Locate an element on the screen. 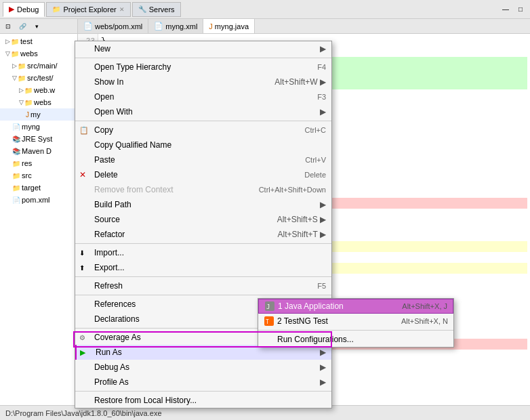 This screenshot has width=530, height=420. tree-item-pomxml: 📄 pom.xml is located at coordinates (39, 200).